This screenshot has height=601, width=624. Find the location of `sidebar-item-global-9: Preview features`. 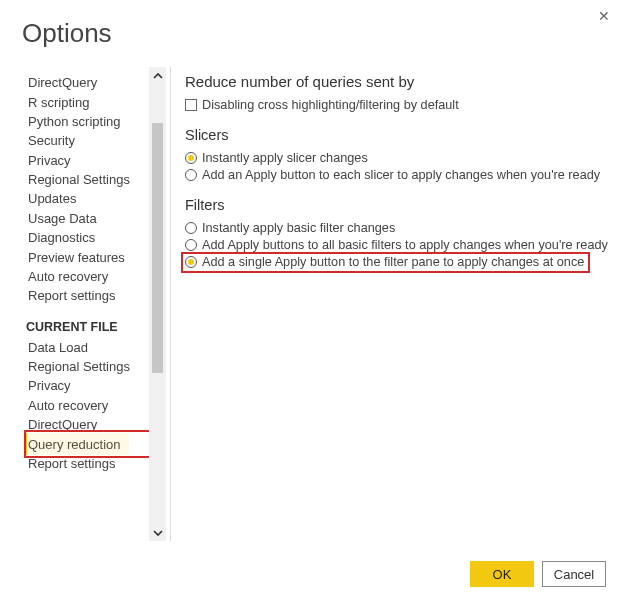

sidebar-item-global-9: Preview features is located at coordinates (88, 256).